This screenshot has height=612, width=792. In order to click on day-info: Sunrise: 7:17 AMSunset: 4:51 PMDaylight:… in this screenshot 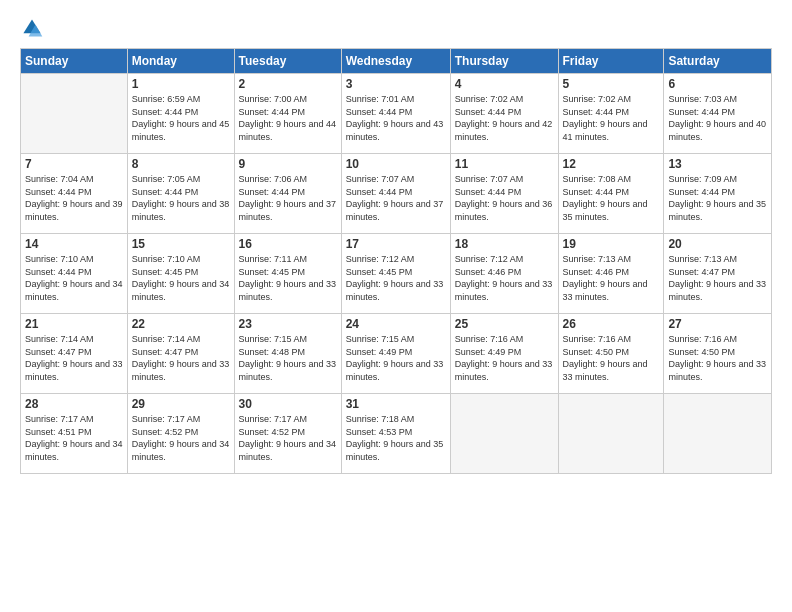, I will do `click(74, 438)`.